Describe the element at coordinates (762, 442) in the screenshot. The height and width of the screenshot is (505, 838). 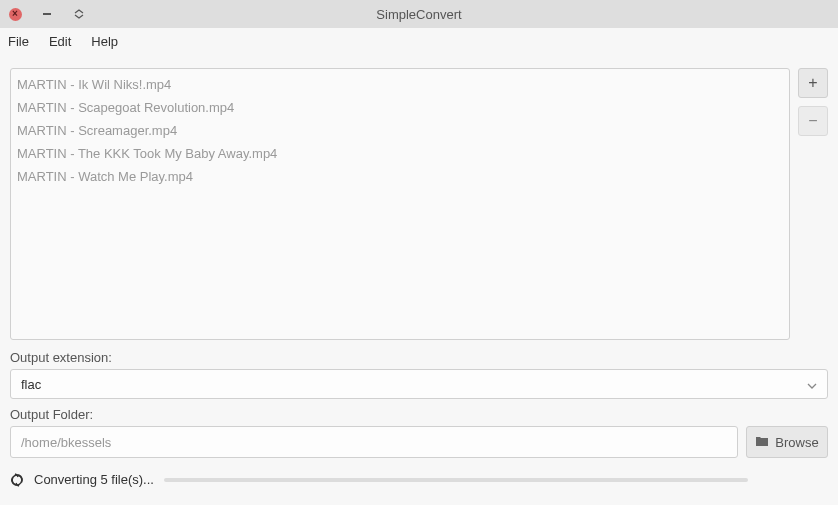
I see `folder-icon` at that location.